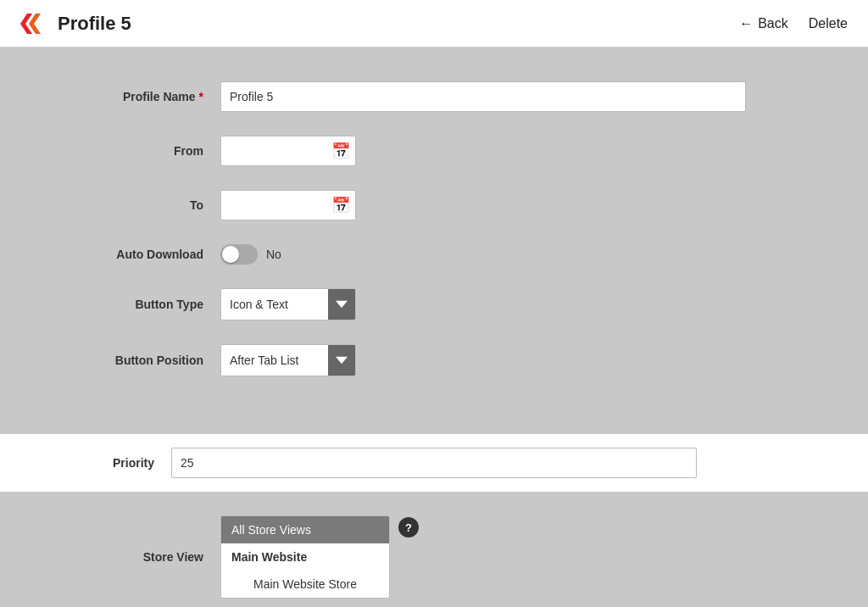 The image size is (868, 607). Describe the element at coordinates (275, 205) in the screenshot. I see `to-date-input` at that location.